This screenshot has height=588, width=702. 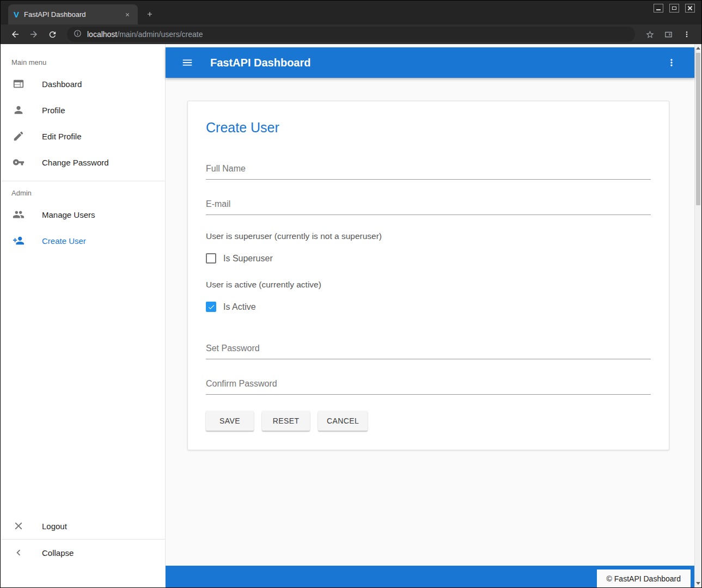 I want to click on active-checkbox, so click(x=211, y=307).